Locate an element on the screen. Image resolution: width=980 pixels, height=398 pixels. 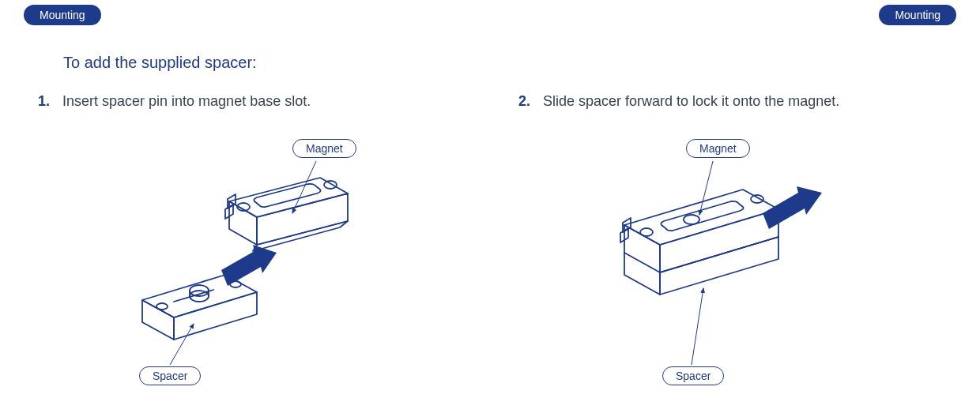
step-1-number: 1. is located at coordinates (44, 101).